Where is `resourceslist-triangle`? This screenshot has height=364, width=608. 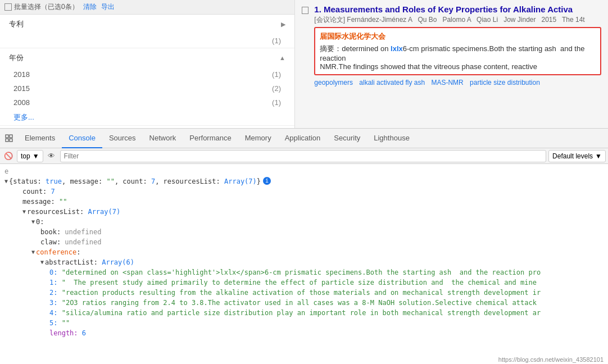
resourceslist-triangle is located at coordinates (24, 212).